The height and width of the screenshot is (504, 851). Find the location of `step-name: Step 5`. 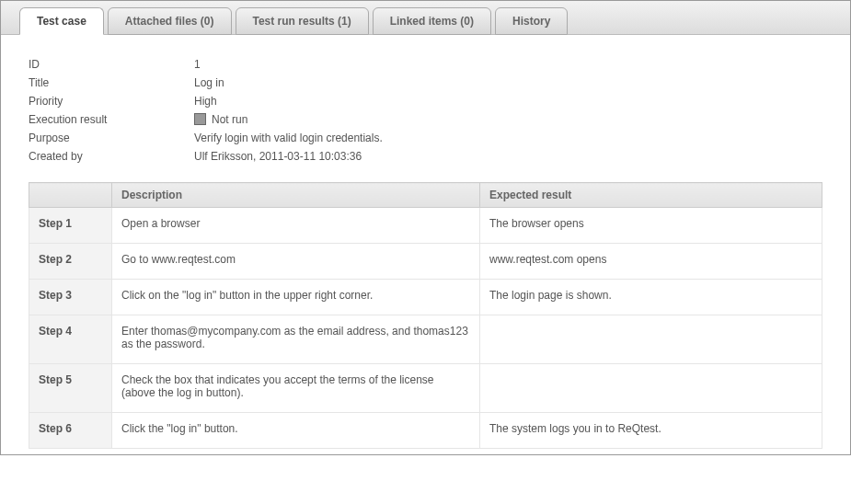

step-name: Step 5 is located at coordinates (71, 388).